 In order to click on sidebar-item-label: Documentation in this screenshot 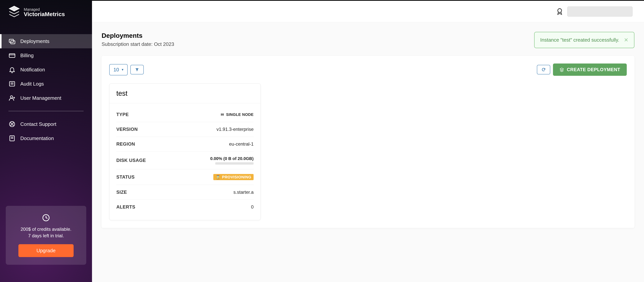, I will do `click(37, 138)`.